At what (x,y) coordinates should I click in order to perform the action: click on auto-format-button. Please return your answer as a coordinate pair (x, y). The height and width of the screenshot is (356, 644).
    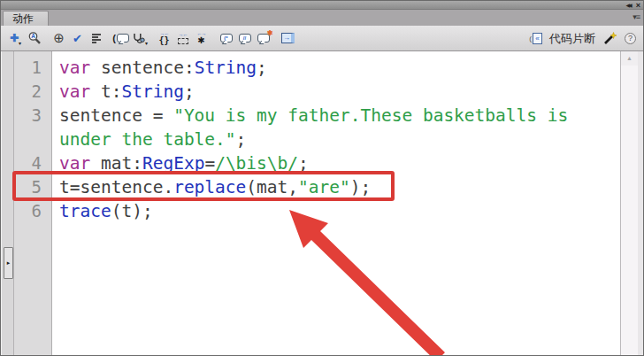
    Looking at the image, I should click on (96, 39).